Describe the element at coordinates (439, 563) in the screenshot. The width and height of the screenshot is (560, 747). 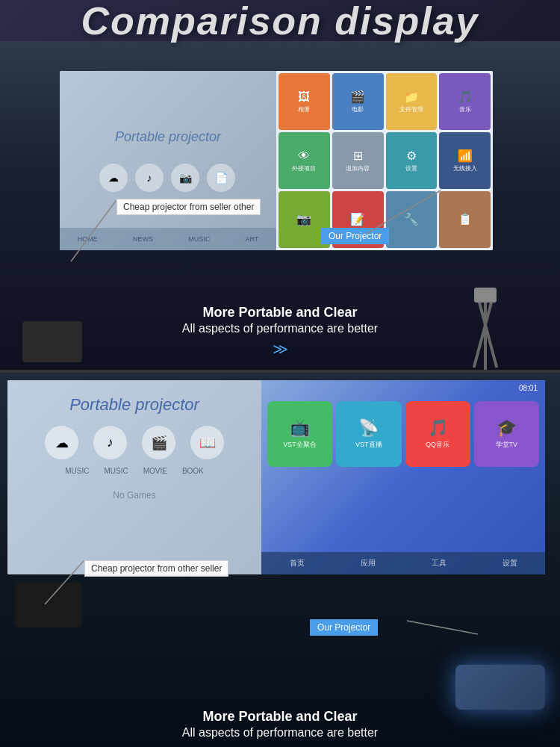
I see `nav-tools-bottom: 工具` at that location.